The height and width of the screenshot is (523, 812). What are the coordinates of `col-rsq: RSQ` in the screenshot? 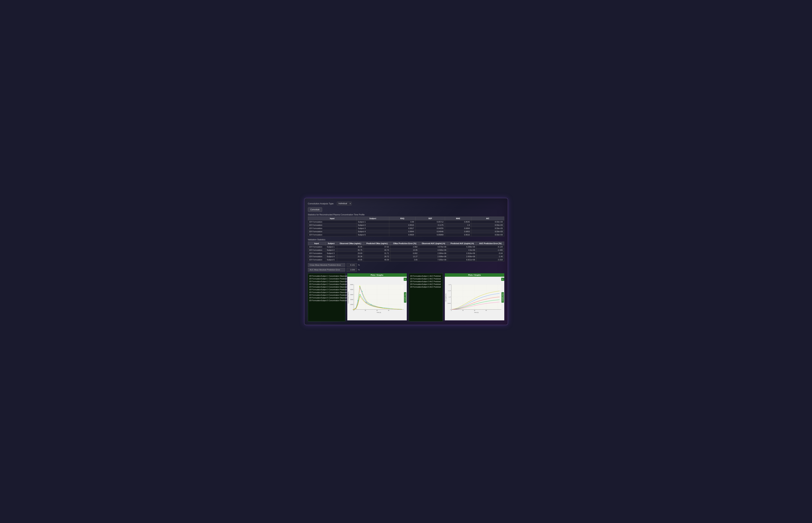 It's located at (402, 219).